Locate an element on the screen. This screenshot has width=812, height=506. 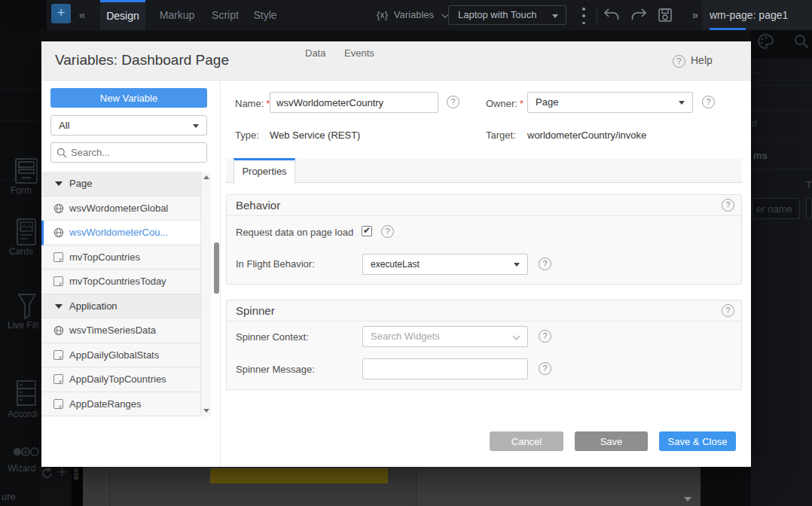
refresh-icon is located at coordinates (47, 474).